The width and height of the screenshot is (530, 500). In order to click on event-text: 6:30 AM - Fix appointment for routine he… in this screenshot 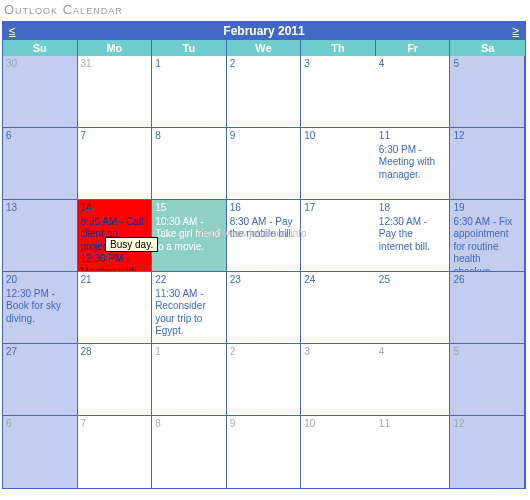, I will do `click(487, 244)`.